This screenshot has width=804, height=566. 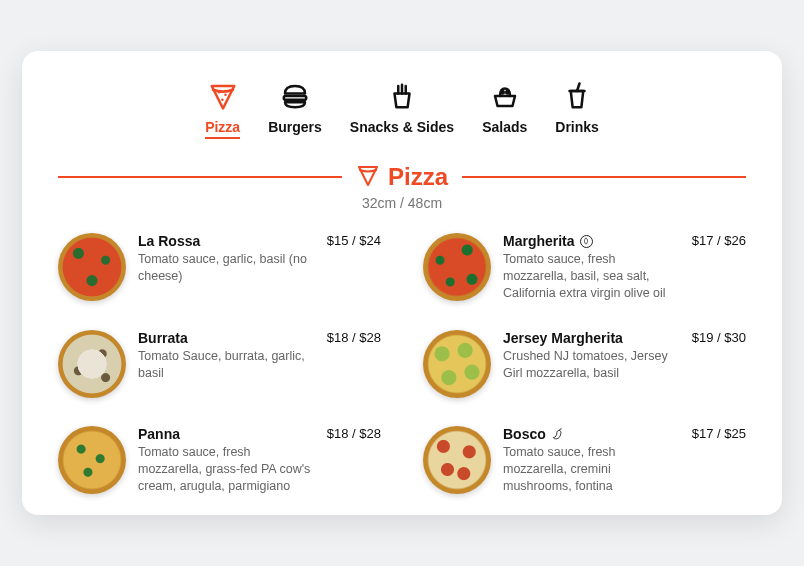 What do you see at coordinates (577, 128) in the screenshot?
I see `category-label: Drinks` at bounding box center [577, 128].